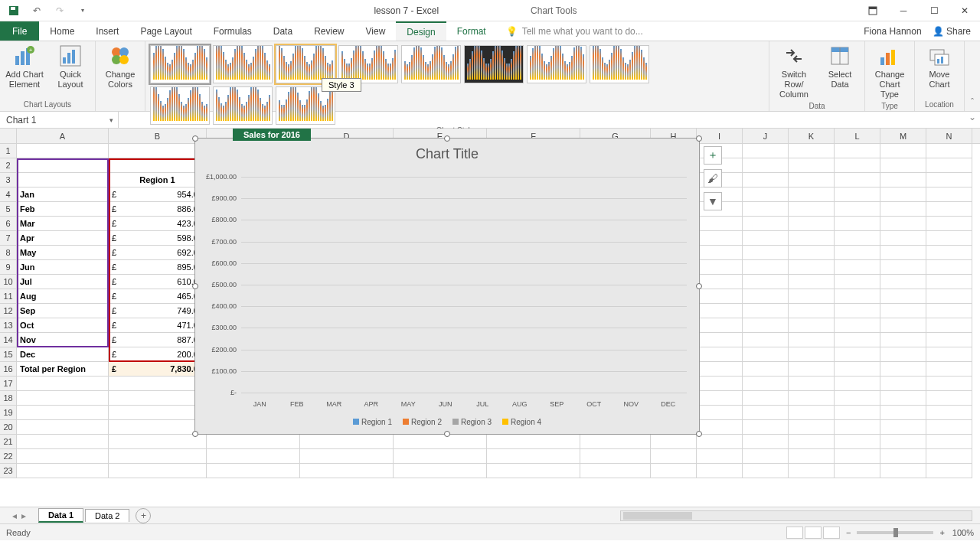 This screenshot has width=980, height=551. What do you see at coordinates (794, 72) in the screenshot?
I see `switch-row-column-button: Switch Row/ Column` at bounding box center [794, 72].